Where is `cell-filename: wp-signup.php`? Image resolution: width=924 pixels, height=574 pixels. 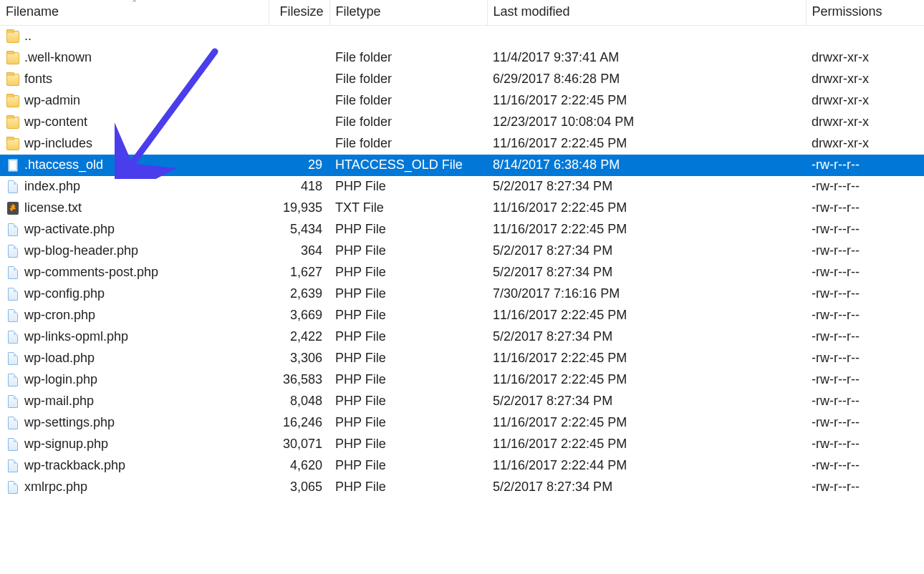 cell-filename: wp-signup.php is located at coordinates (135, 444).